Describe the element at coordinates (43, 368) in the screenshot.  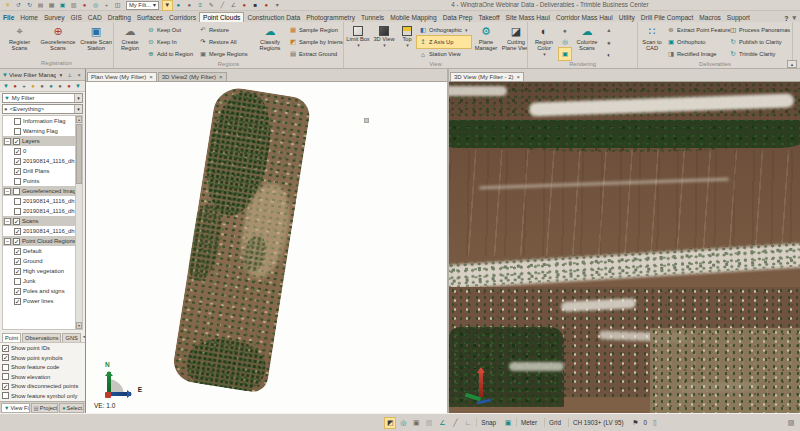
I see `option-row: Show feature code` at that location.